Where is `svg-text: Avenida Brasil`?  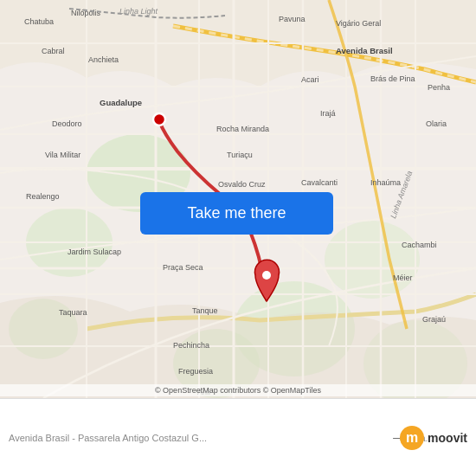
svg-text: Avenida Brasil is located at coordinates (364, 50).